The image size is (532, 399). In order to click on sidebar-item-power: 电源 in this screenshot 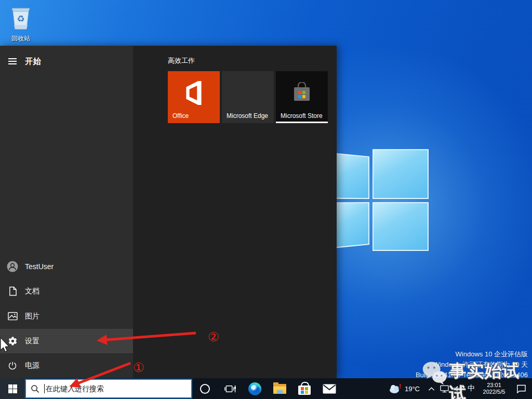, I will do `click(66, 366)`.